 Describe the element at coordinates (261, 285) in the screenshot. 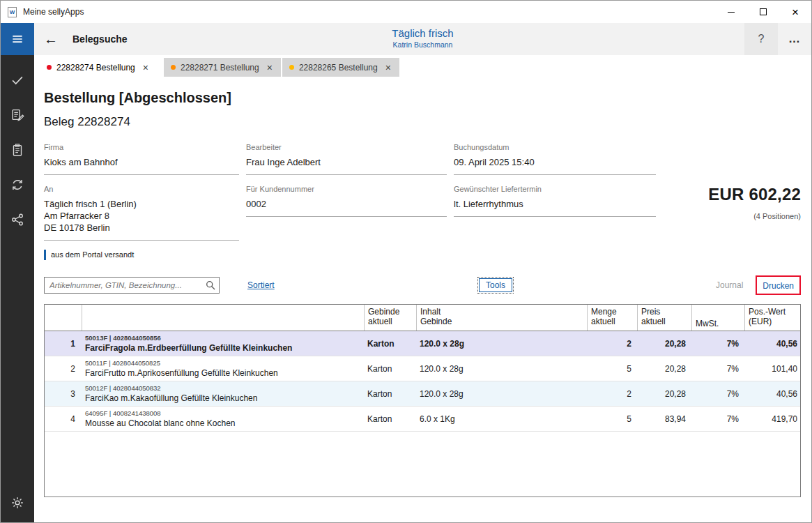

I see `sort-link: Sortiert` at that location.